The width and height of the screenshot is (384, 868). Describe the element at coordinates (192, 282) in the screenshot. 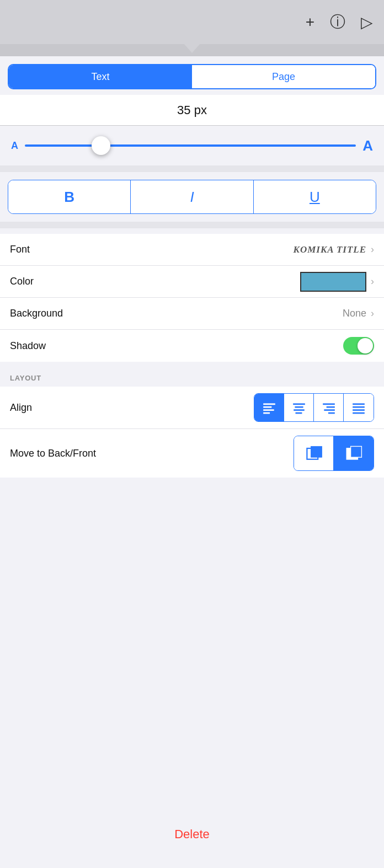

I see `color-row: Color ›` at that location.